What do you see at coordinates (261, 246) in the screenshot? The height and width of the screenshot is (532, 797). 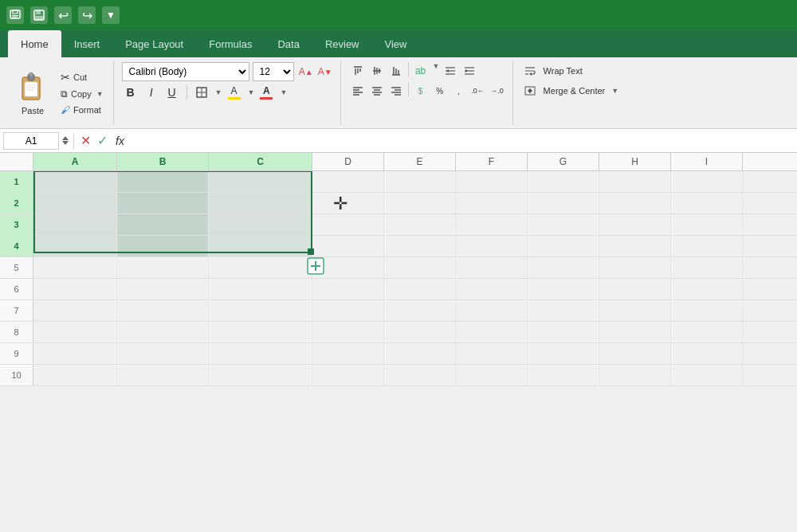 I see `cell-C4` at bounding box center [261, 246].